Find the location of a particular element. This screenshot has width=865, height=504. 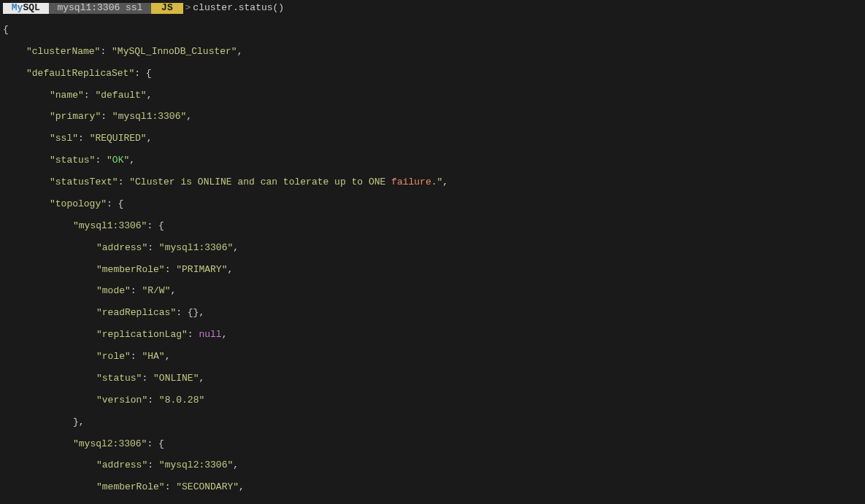

topology-line: "topology": { is located at coordinates (432, 204).